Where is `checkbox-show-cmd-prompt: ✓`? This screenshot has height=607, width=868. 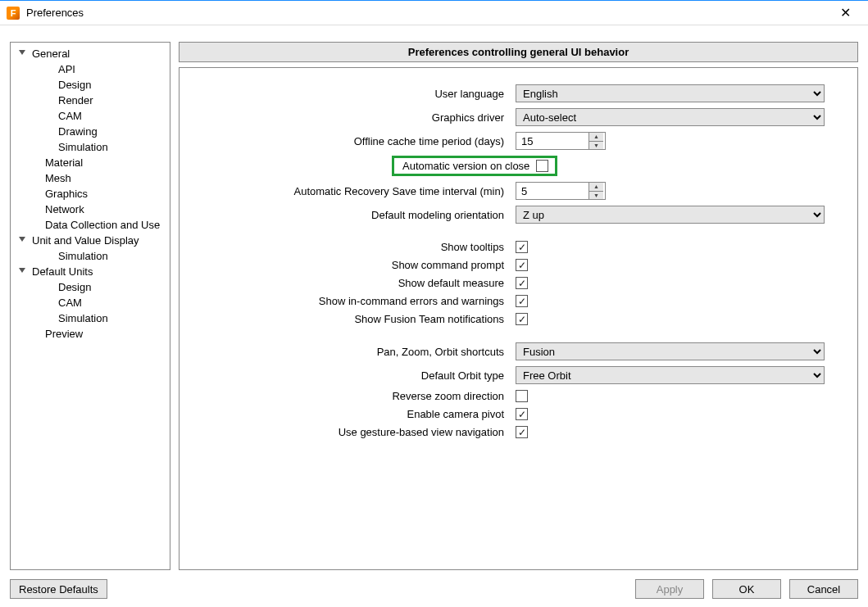
checkbox-show-cmd-prompt: ✓ is located at coordinates (521, 265).